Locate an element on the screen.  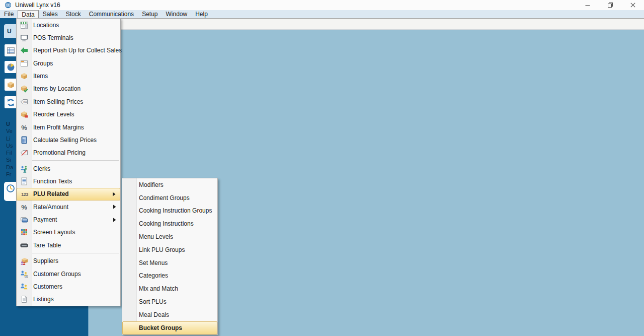
restore-button is located at coordinates (610, 5).